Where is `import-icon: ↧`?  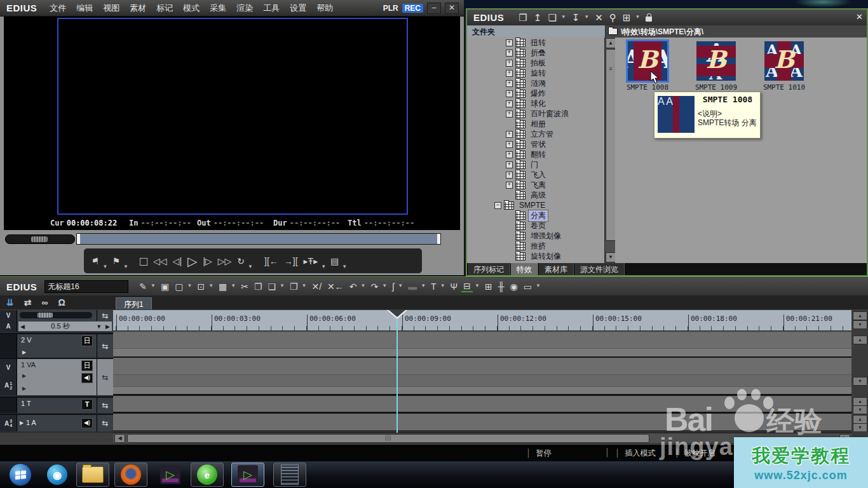
import-icon: ↧ is located at coordinates (576, 18).